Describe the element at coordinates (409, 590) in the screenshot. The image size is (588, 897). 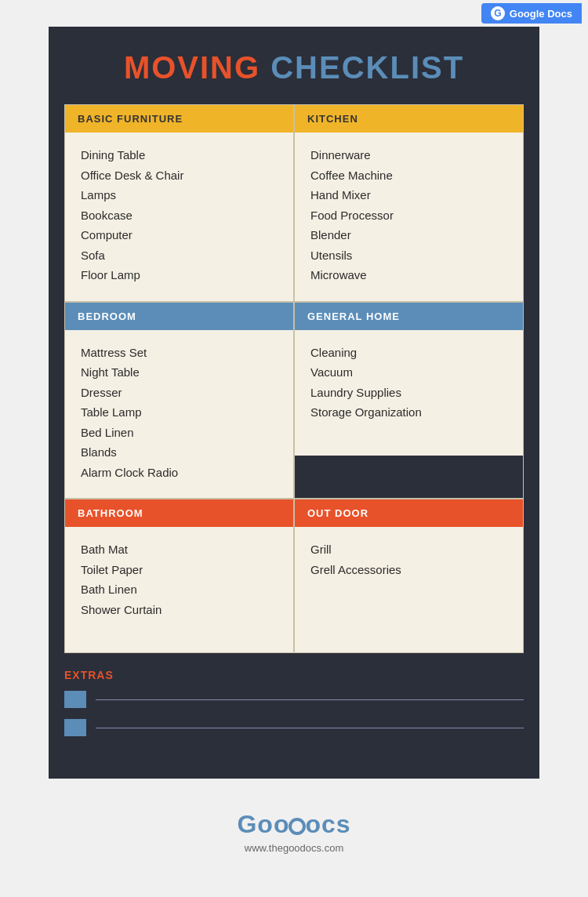
I see `section-body-outdoor: Grill Grell Accessories` at that location.